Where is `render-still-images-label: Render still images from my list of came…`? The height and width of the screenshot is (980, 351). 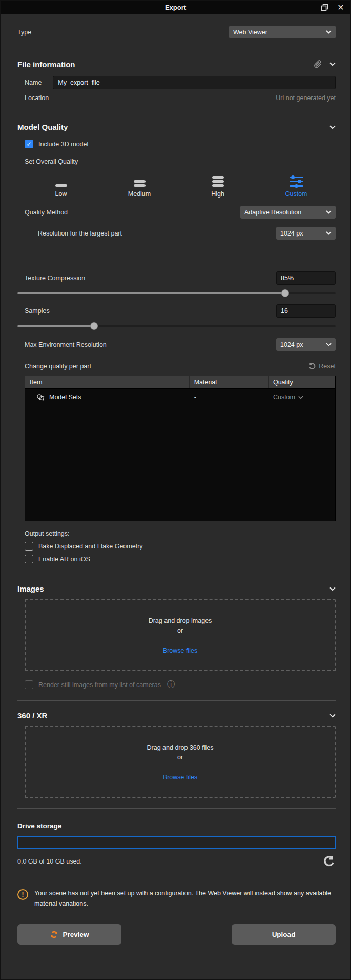
render-still-images-label: Render still images from my list of came… is located at coordinates (99, 685).